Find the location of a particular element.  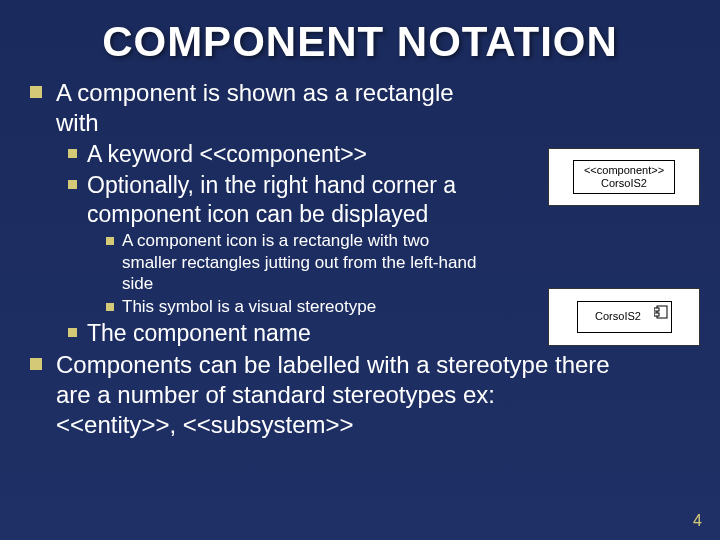

bullet-level1: A component is shown as a rectangle with is located at coordinates (360, 108).